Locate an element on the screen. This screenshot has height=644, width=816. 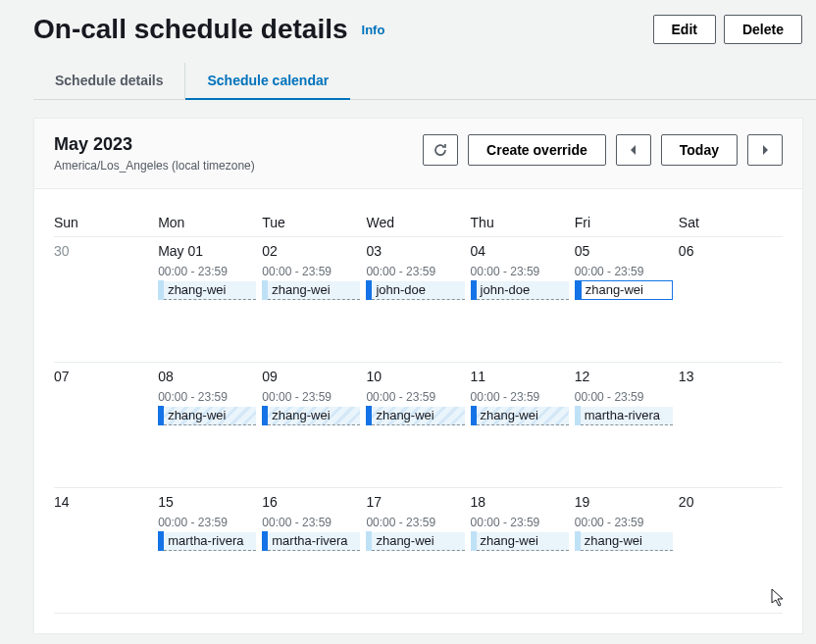
day-number: 02 is located at coordinates (313, 251).